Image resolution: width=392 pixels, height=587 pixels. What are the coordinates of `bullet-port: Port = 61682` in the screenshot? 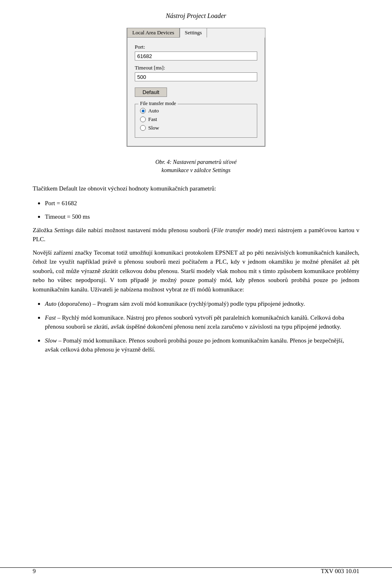 It's located at (202, 203).